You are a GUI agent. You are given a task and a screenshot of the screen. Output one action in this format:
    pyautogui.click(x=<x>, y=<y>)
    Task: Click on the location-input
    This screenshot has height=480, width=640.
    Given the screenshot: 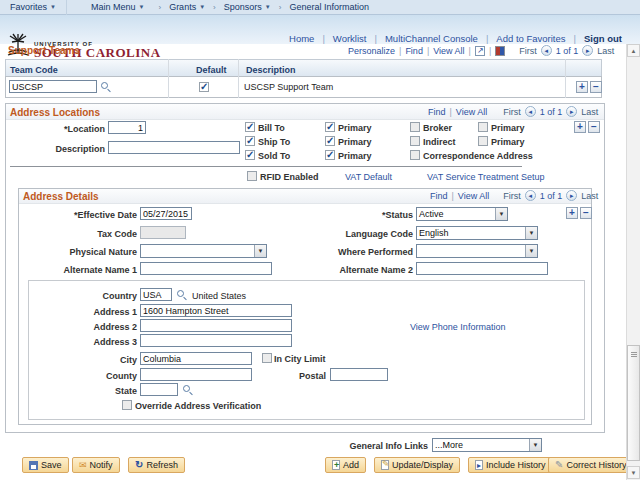 What is the action you would take?
    pyautogui.click(x=127, y=128)
    